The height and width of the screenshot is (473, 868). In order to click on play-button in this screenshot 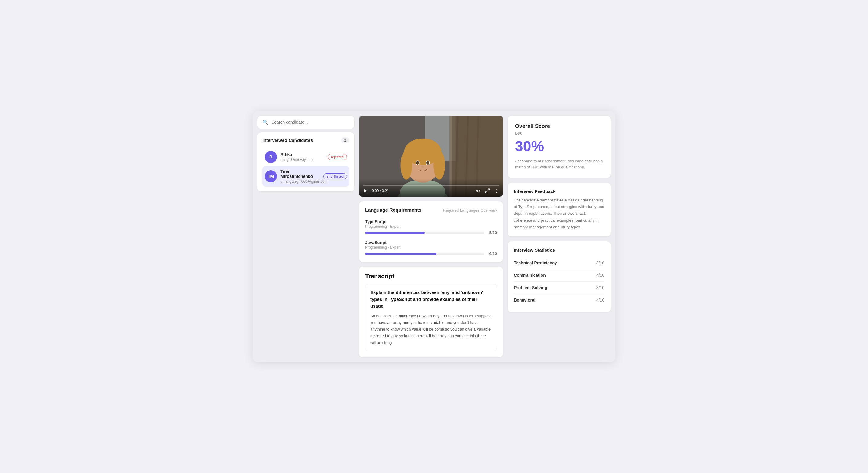, I will do `click(365, 191)`.